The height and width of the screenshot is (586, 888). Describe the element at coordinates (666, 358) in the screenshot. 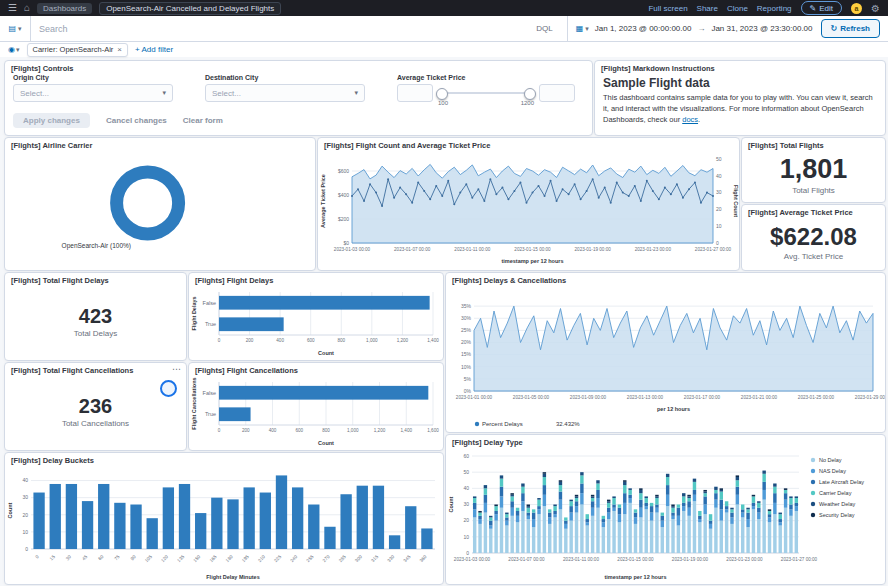

I see `delays-cancellations-area-chart: 0%5%10%15%20%25%30%35%2023-01-01 00:0020…` at that location.